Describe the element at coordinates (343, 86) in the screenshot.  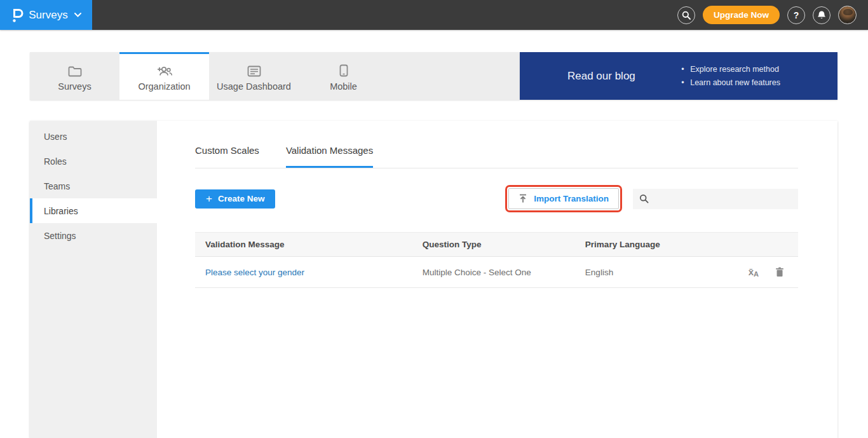
I see `nav-item-label: Mobile` at that location.